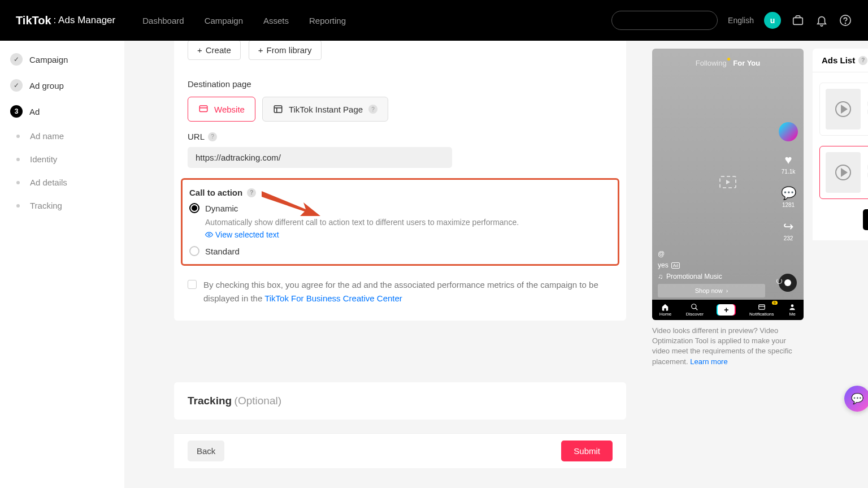  Describe the element at coordinates (772, 20) in the screenshot. I see `avatar: u` at that location.